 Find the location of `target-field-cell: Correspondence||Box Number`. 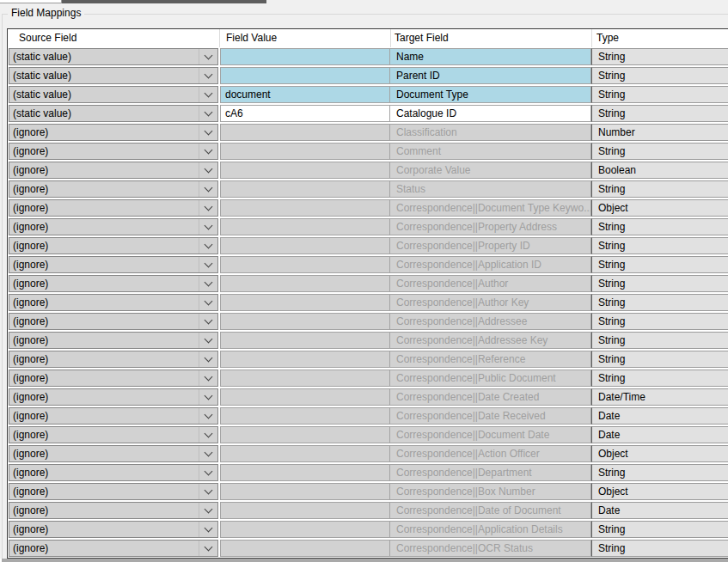

target-field-cell: Correspondence||Box Number is located at coordinates (491, 492).